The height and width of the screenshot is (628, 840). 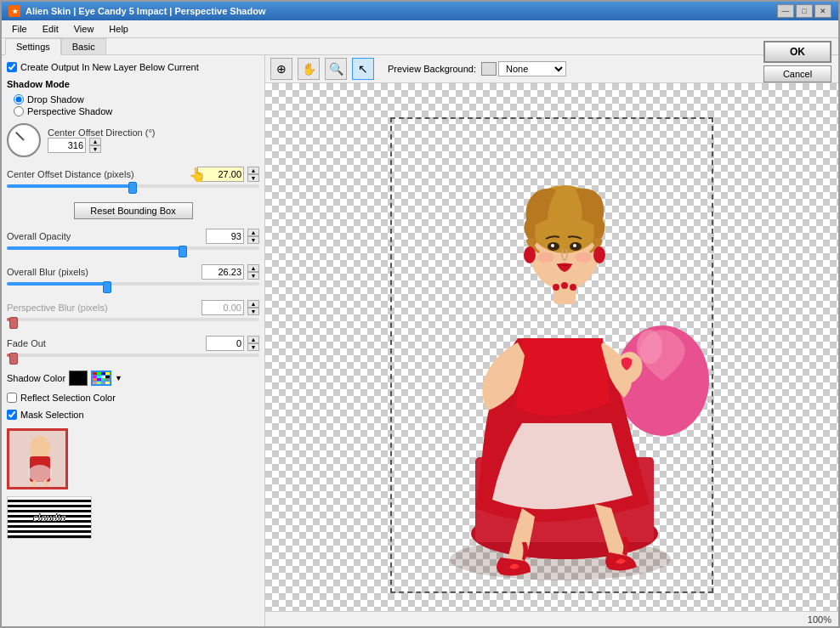 What do you see at coordinates (133, 355) in the screenshot?
I see `fade-out-track` at bounding box center [133, 355].